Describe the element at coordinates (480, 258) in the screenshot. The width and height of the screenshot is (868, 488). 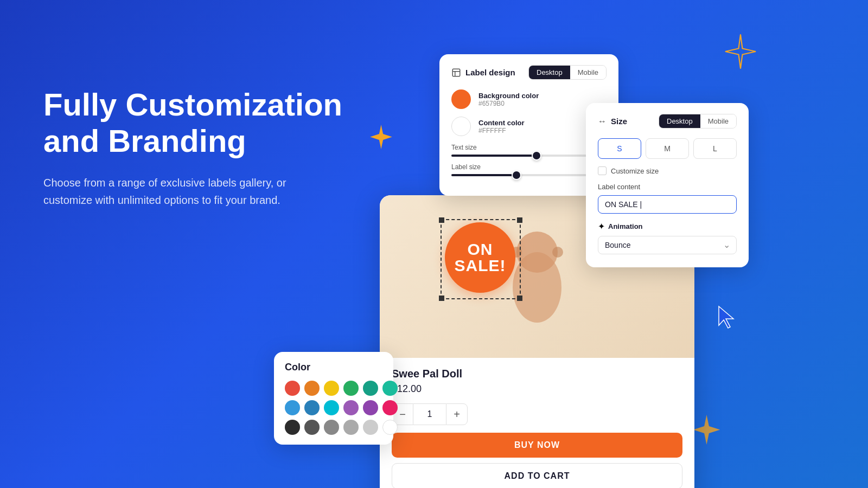
I see `sale-badge: ON SALE!` at that location.